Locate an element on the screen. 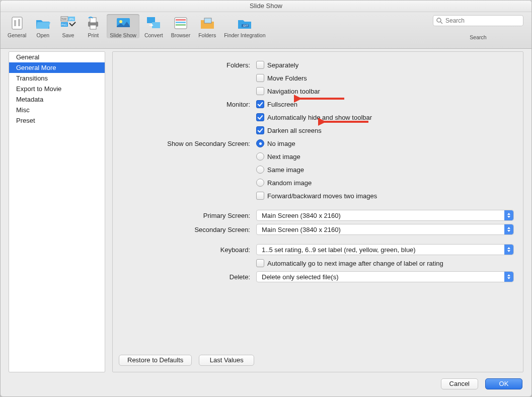 The height and width of the screenshot is (397, 532). toolbar-finder-integration: .EXT Finder Integration is located at coordinates (245, 26).